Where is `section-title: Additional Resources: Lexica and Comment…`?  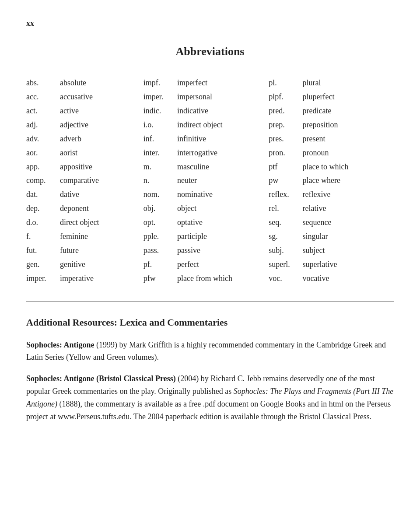 section-title: Additional Resources: Lexica and Comment… is located at coordinates (210, 323).